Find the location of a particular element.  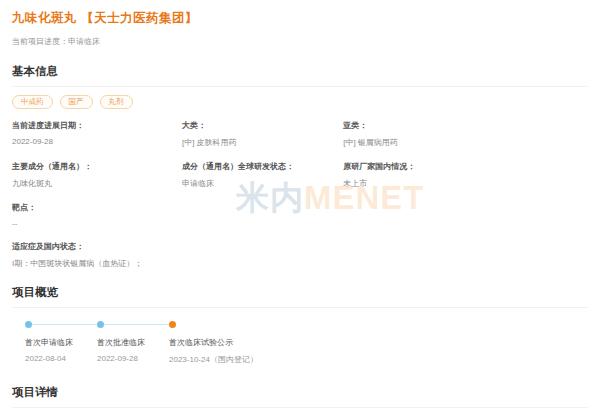

field-value: [中] 皮肤科用药 is located at coordinates (262, 142).